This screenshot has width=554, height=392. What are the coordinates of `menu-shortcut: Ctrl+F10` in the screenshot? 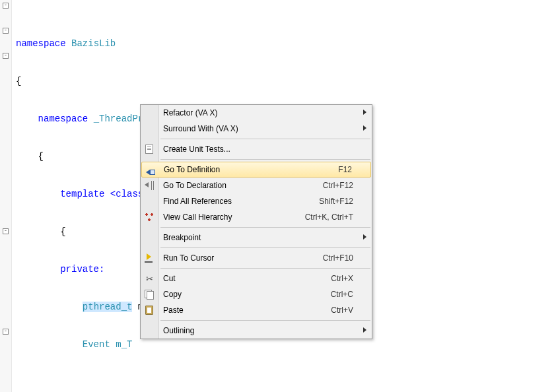 It's located at (347, 258).